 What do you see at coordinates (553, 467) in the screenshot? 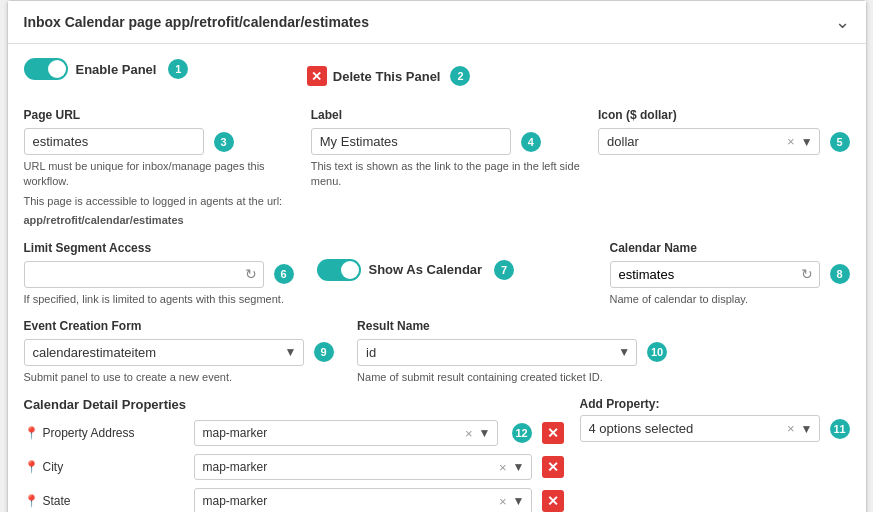
I see `city-delete-button: ✕` at bounding box center [553, 467].